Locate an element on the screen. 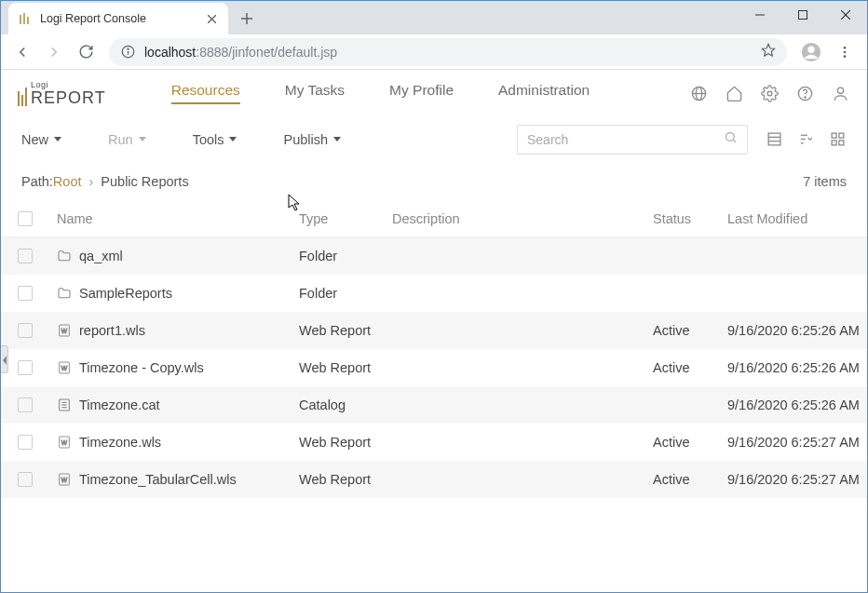 This screenshot has width=868, height=593. site-info-icon is located at coordinates (128, 52).